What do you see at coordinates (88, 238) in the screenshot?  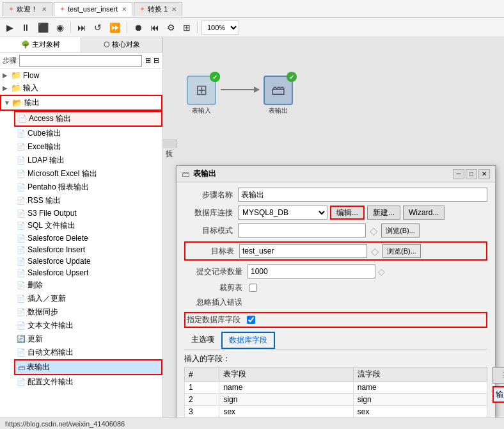 I see `tree-item-sf-delete: 📄 Salesforce Delete` at bounding box center [88, 238].